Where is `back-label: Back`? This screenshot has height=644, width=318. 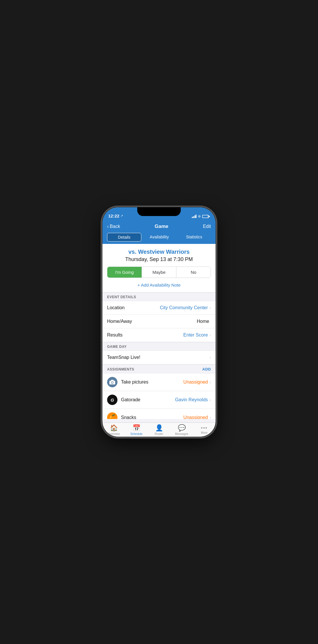 back-label: Back is located at coordinates (115, 226).